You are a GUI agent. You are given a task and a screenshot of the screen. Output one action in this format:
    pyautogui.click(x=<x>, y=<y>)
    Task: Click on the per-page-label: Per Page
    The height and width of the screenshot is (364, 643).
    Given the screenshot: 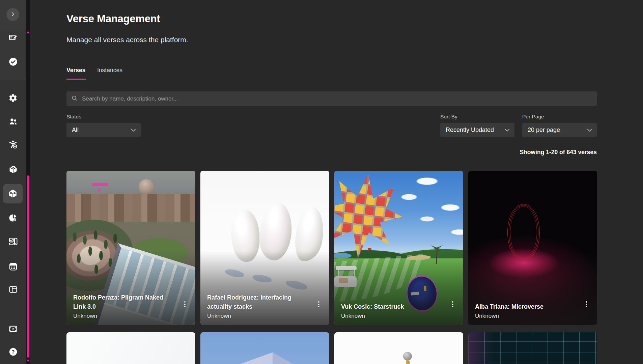 What is the action you would take?
    pyautogui.click(x=533, y=117)
    